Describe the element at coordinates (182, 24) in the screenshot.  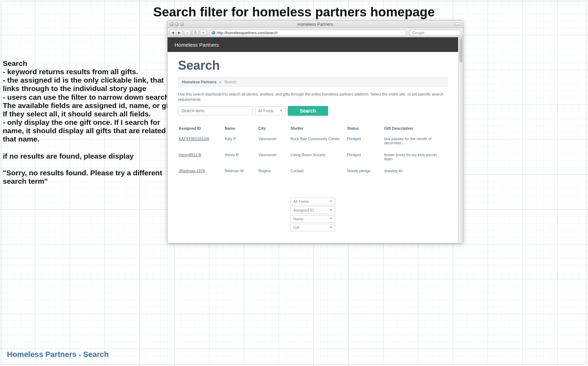
I see `zoom-icon` at that location.